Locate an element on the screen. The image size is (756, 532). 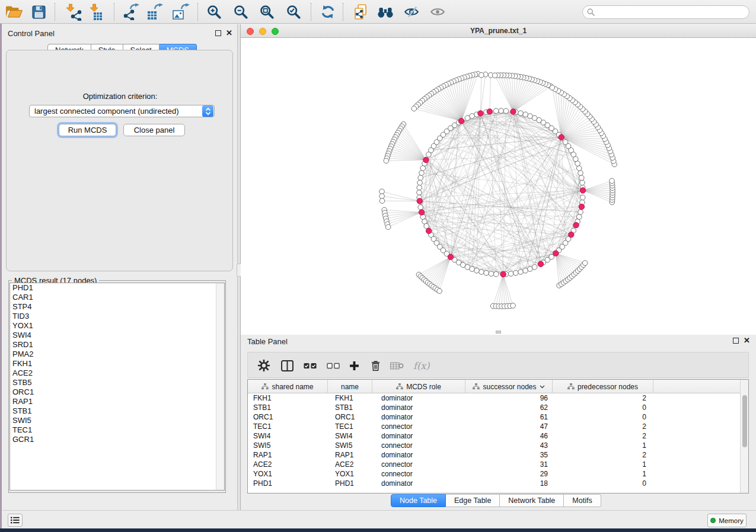
mcds-result-item: SRD1 is located at coordinates (113, 345).